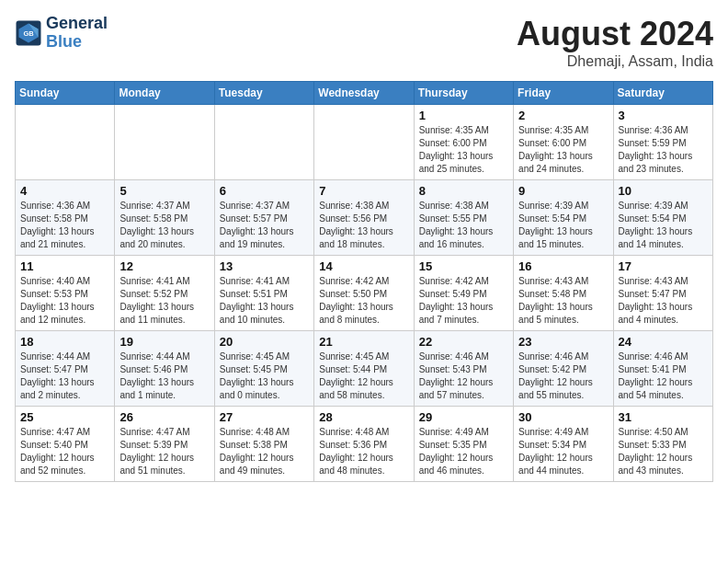  What do you see at coordinates (364, 369) in the screenshot?
I see `calendar-cell: 21Sunrise: 4:45 AM Sunset: 5:44 PM Dayli…` at bounding box center [364, 369].